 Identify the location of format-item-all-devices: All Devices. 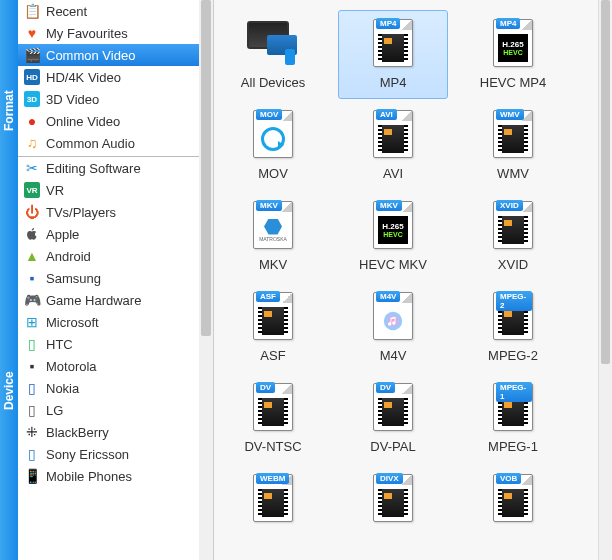
(273, 54).